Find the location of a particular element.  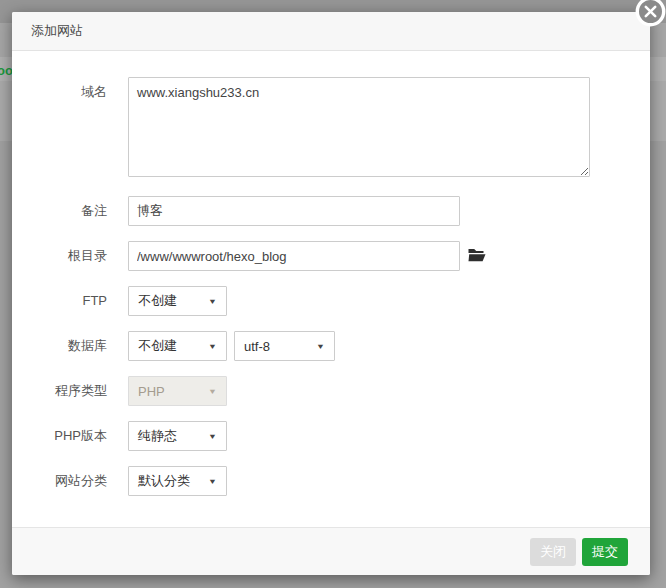

domain-label: 域名 is located at coordinates (60, 92).